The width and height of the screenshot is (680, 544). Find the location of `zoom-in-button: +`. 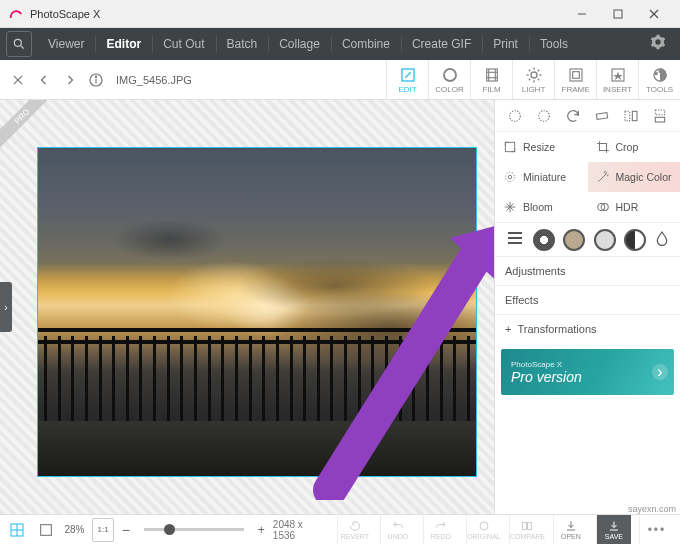

zoom-in-button: + is located at coordinates (262, 530).